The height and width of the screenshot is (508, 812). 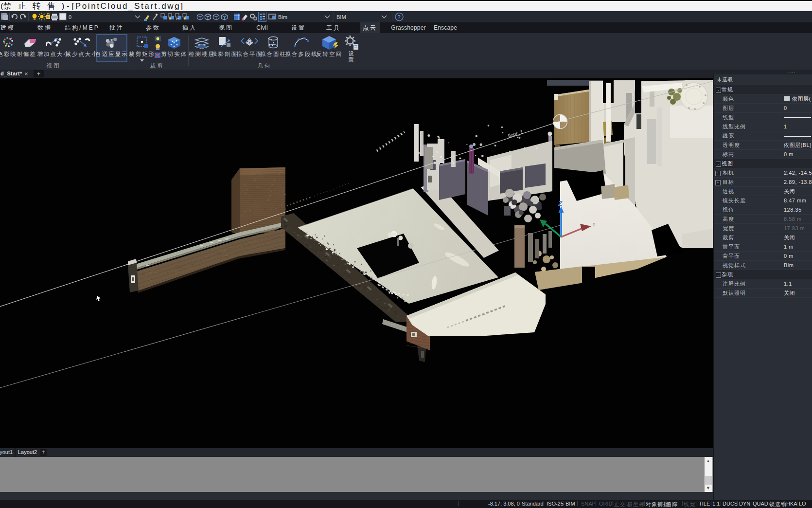 What do you see at coordinates (70, 17) in the screenshot?
I see `svg-text: 0` at bounding box center [70, 17].